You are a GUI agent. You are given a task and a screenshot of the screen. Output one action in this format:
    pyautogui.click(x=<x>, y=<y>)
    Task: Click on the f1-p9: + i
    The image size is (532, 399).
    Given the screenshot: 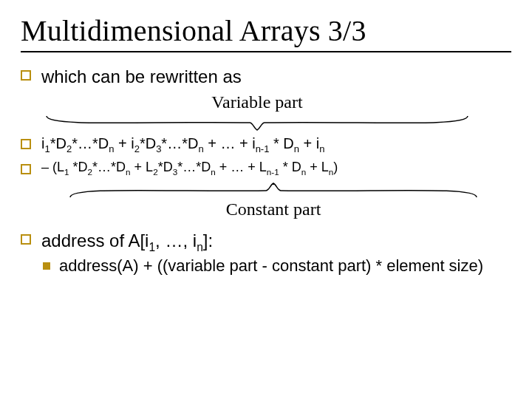 What is the action you would take?
    pyautogui.click(x=309, y=143)
    